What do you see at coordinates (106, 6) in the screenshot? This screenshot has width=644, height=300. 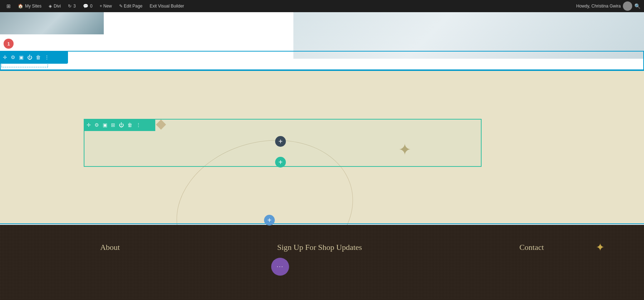 I see `new-label: + New` at bounding box center [106, 6].